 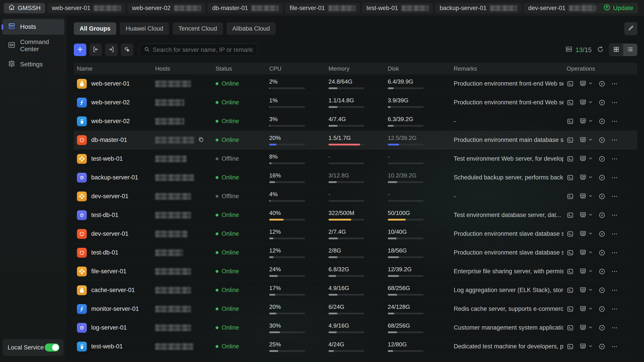 I want to click on server-tab: backup-server-01, so click(x=478, y=8).